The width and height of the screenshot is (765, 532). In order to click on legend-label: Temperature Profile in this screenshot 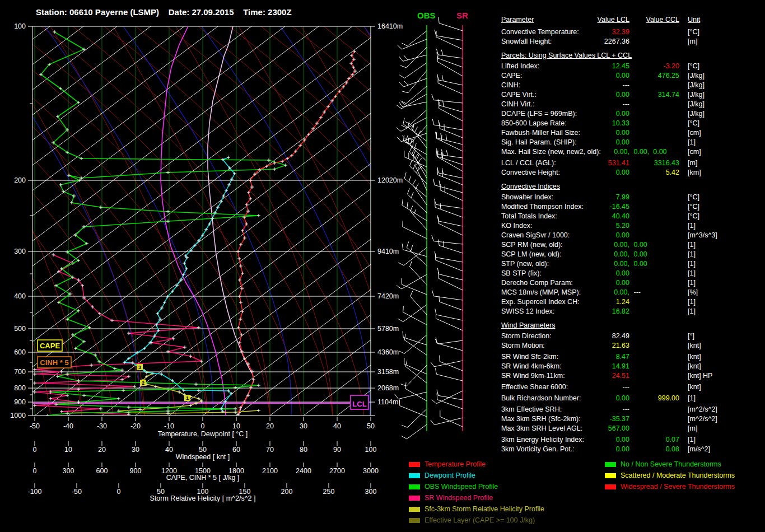, I will do `click(455, 464)`.